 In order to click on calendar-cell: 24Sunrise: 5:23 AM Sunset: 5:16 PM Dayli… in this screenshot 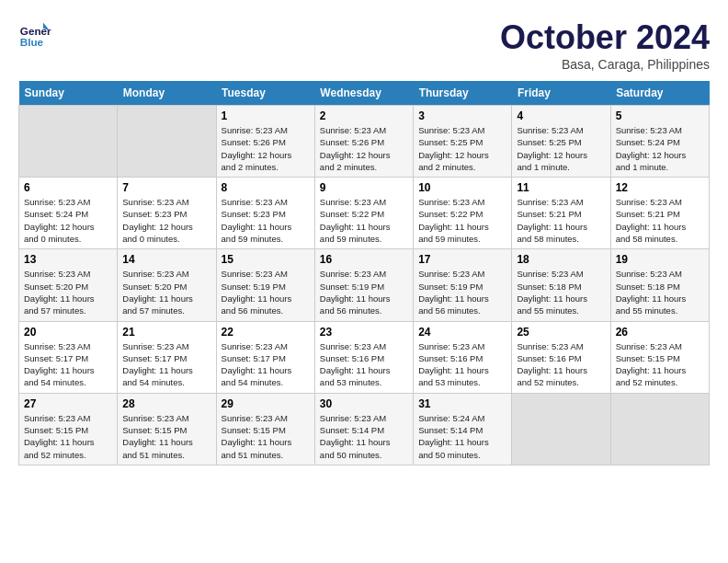, I will do `click(463, 357)`.